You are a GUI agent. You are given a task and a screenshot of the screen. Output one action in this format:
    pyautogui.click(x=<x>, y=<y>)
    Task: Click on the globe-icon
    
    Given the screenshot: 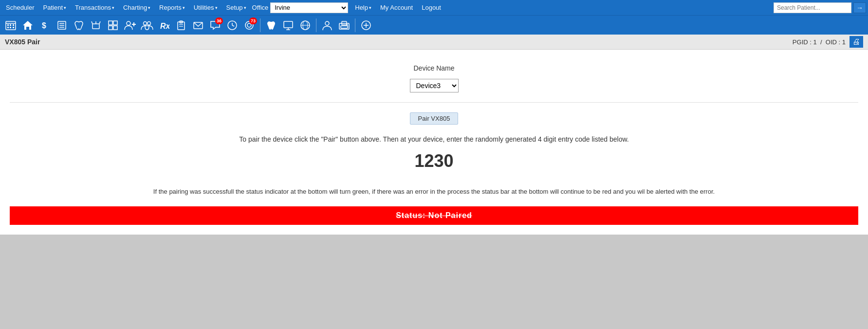 What is the action you would take?
    pyautogui.click(x=305, y=25)
    